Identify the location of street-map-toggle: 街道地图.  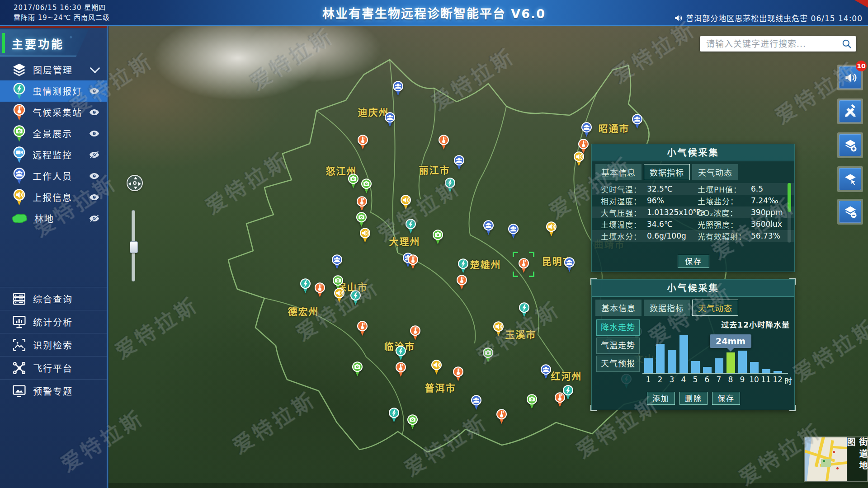
(836, 459).